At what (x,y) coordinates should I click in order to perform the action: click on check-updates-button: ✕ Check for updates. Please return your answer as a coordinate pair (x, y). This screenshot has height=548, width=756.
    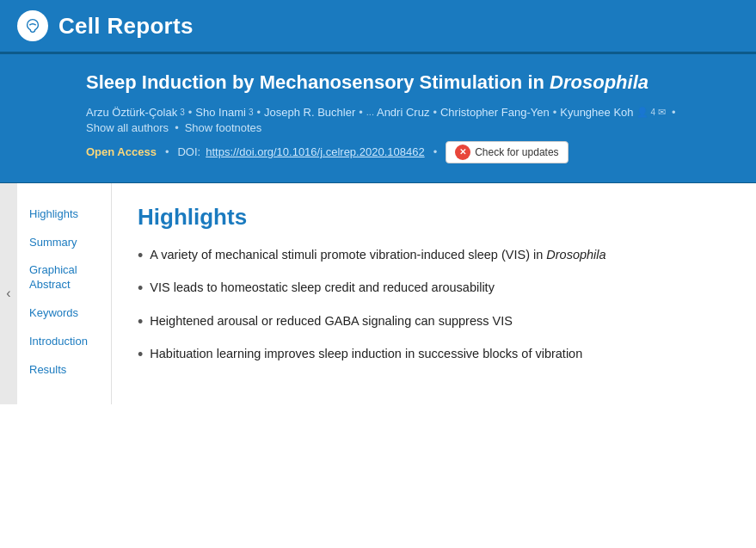
    Looking at the image, I should click on (507, 152).